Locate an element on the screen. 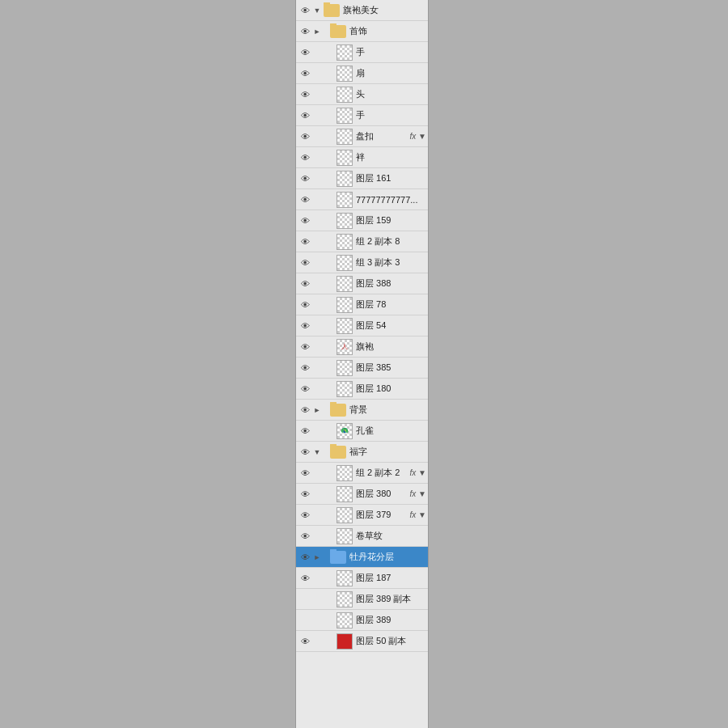  layer-row: 👁图层 380fx ▼ is located at coordinates (362, 494).